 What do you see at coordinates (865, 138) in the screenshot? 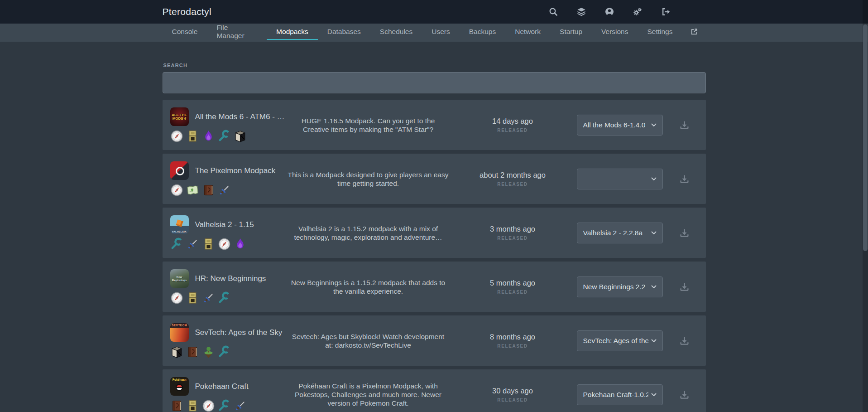
I see `scrollbar-thumb` at bounding box center [865, 138].